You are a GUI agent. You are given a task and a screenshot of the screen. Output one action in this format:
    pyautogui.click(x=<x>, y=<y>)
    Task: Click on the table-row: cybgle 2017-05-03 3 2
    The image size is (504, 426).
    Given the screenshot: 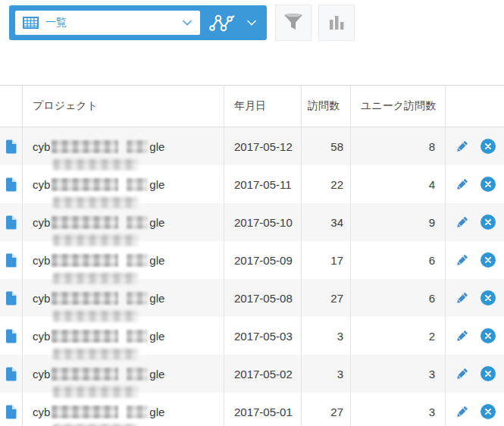 What is the action you would take?
    pyautogui.click(x=252, y=336)
    